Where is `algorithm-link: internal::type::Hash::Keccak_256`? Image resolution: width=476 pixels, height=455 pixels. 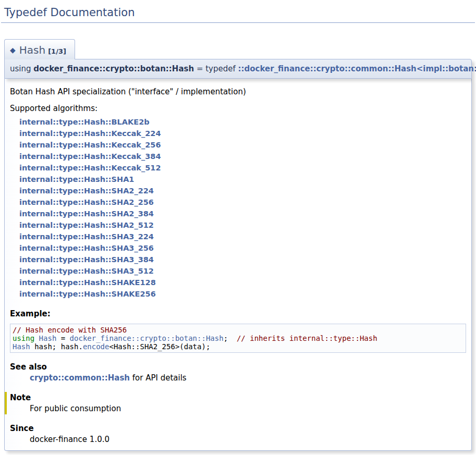 algorithm-link: internal::type::Hash::Keccak_256 is located at coordinates (243, 145).